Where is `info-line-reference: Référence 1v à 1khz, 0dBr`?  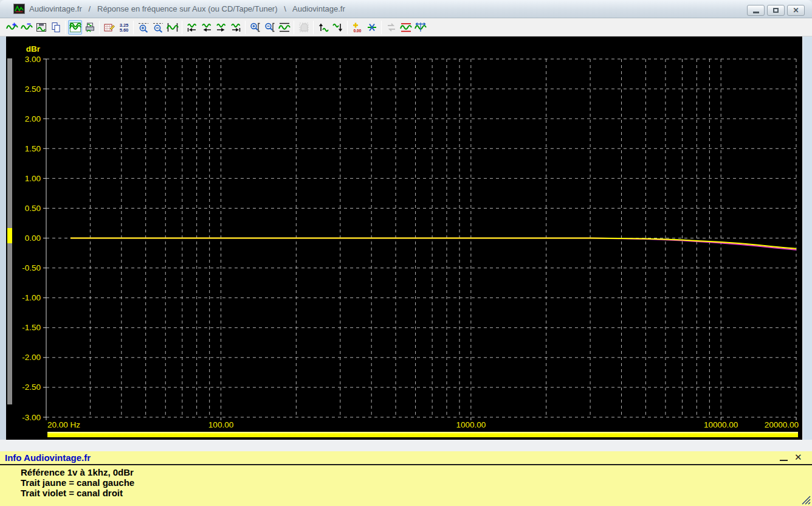 info-line-reference: Référence 1v à 1khz, 0dBr is located at coordinates (77, 472).